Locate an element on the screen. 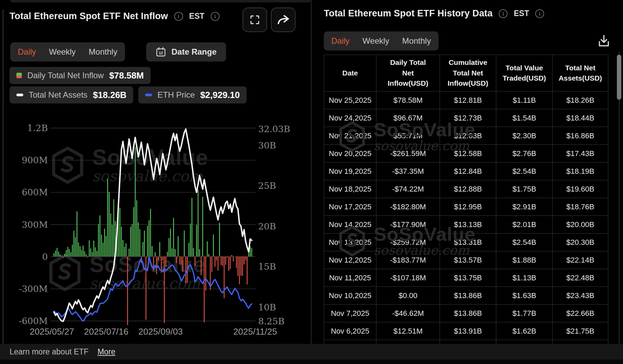 Image resolution: width=623 pixels, height=364 pixels. table-cell-assets: $21.75B is located at coordinates (581, 331).